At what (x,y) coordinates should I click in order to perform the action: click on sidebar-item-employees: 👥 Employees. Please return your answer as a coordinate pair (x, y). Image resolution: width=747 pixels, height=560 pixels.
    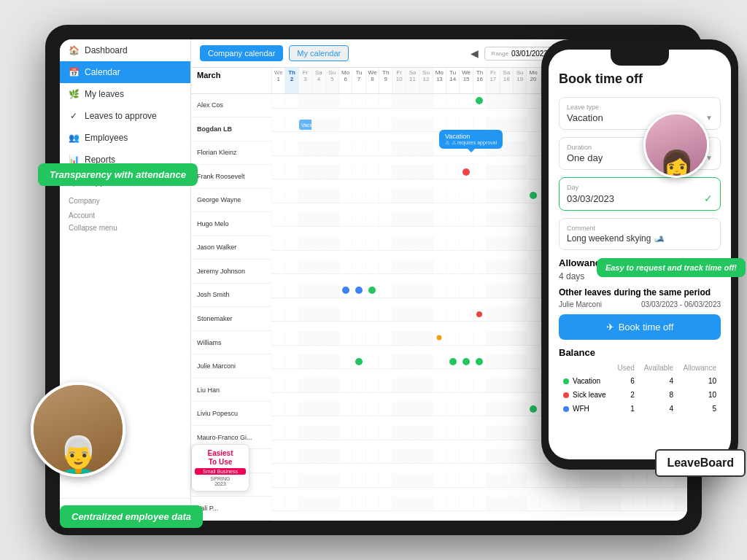
    Looking at the image, I should click on (125, 138).